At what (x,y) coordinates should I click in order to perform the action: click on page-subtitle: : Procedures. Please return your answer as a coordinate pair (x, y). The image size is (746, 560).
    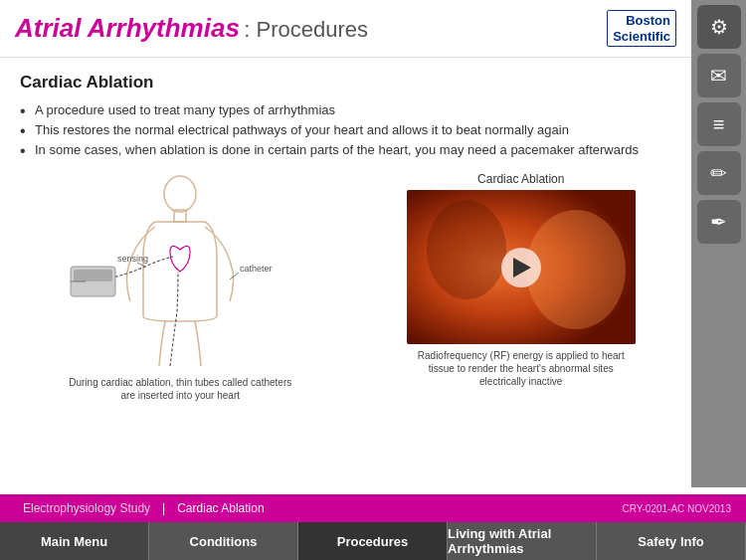
    Looking at the image, I should click on (306, 30).